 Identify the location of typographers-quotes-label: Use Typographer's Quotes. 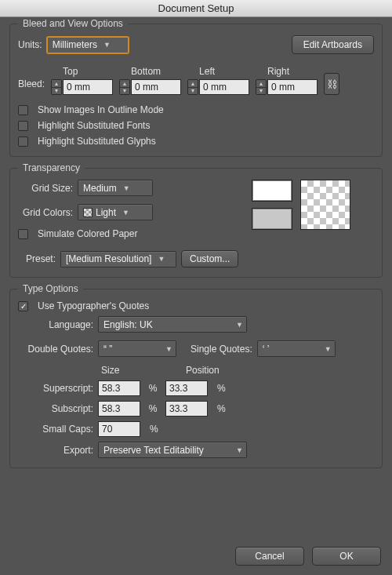
(93, 306).